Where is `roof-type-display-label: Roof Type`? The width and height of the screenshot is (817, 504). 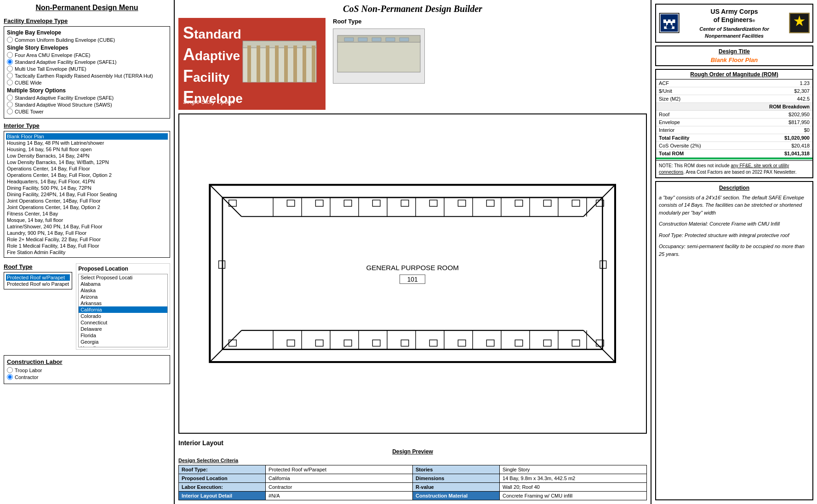
roof-type-display-label: Roof Type is located at coordinates (379, 21).